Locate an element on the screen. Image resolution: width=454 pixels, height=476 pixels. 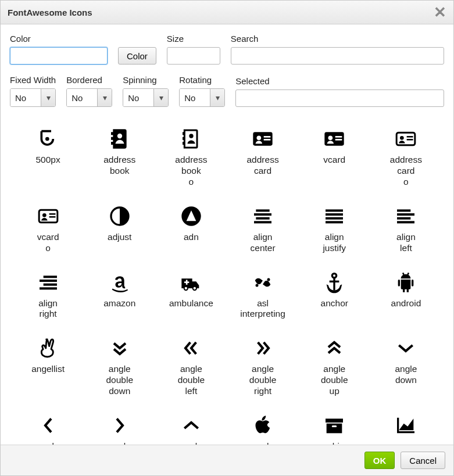
selected-label: Selected is located at coordinates (339, 81).